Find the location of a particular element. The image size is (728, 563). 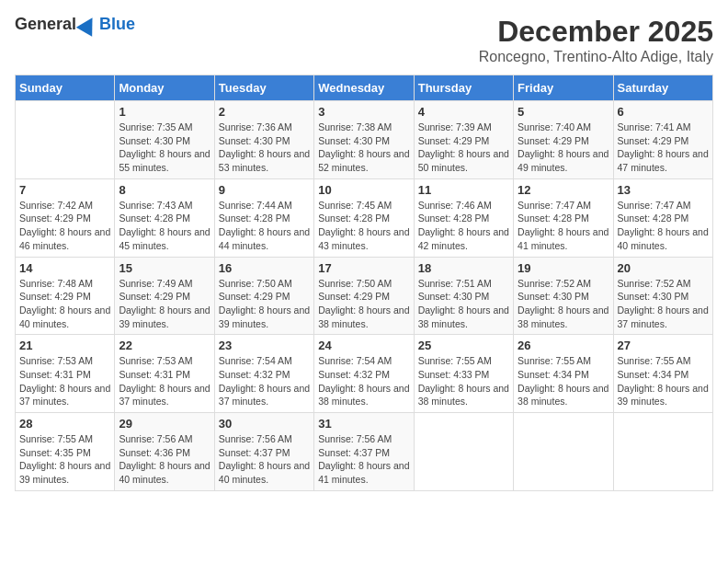

day-info: Sunrise: 7:39 AM Sunset: 4:29 PM Dayligh… is located at coordinates (463, 147).